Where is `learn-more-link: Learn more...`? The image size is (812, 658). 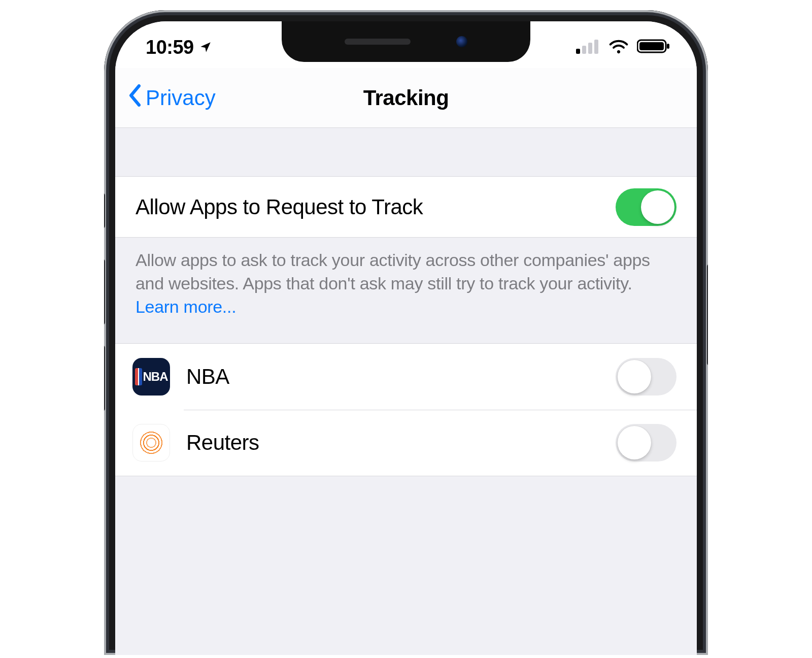
learn-more-link: Learn more... is located at coordinates (186, 307).